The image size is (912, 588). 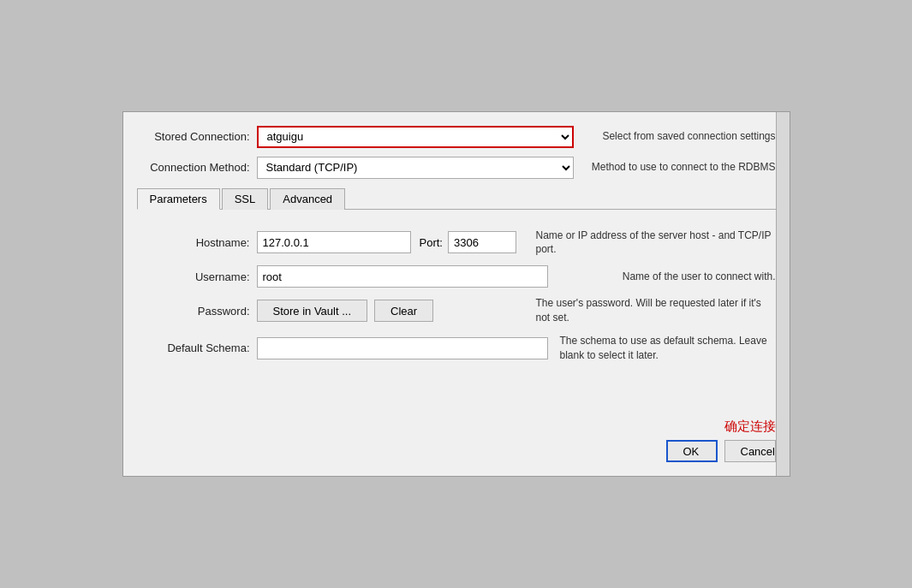 What do you see at coordinates (683, 168) in the screenshot?
I see `connection-method-help: Method to use to connect to the RDBMS` at bounding box center [683, 168].